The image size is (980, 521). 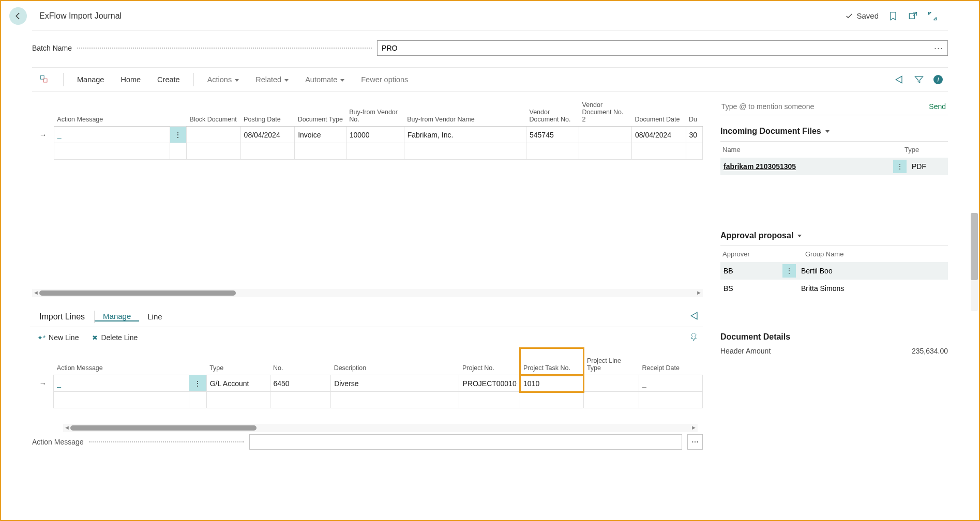 What do you see at coordinates (223, 80) in the screenshot?
I see `toolbar-actions: Actions` at bounding box center [223, 80].